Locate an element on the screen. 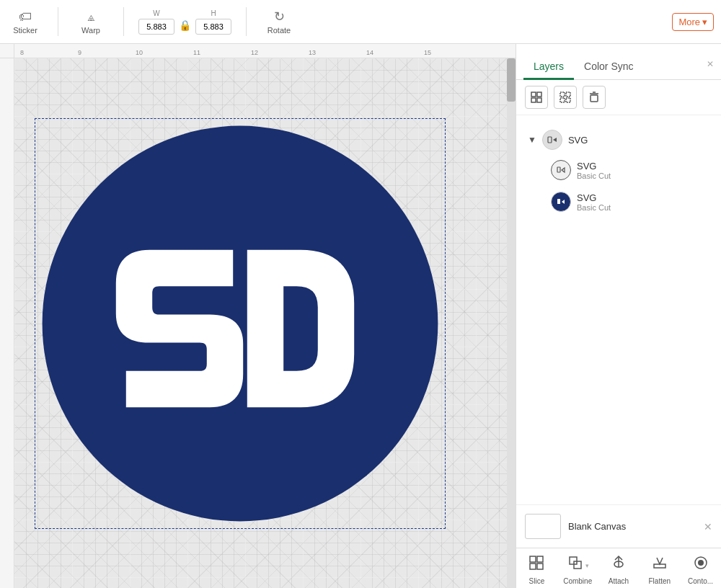  height-input is located at coordinates (213, 27).